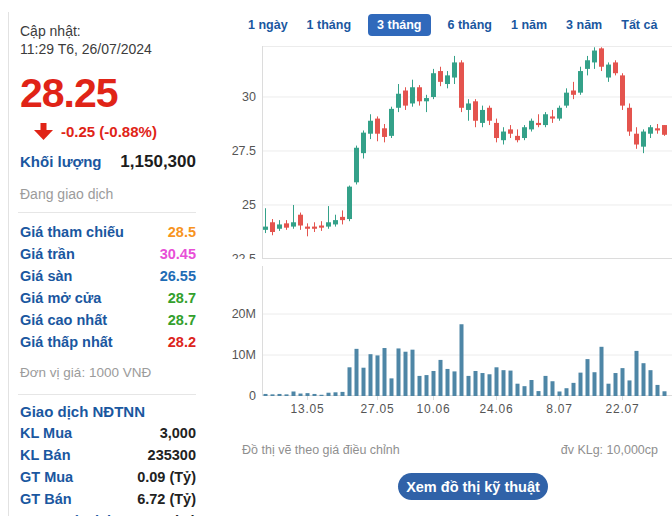 The width and height of the screenshot is (672, 516). What do you see at coordinates (560, 409) in the screenshot?
I see `svg-text: 8.07` at bounding box center [560, 409].